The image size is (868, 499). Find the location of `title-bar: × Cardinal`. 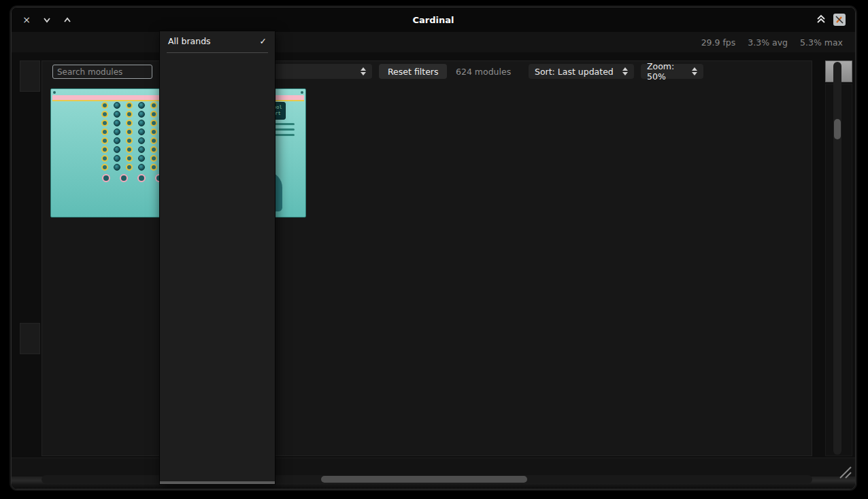

title-bar: × Cardinal is located at coordinates (433, 20).